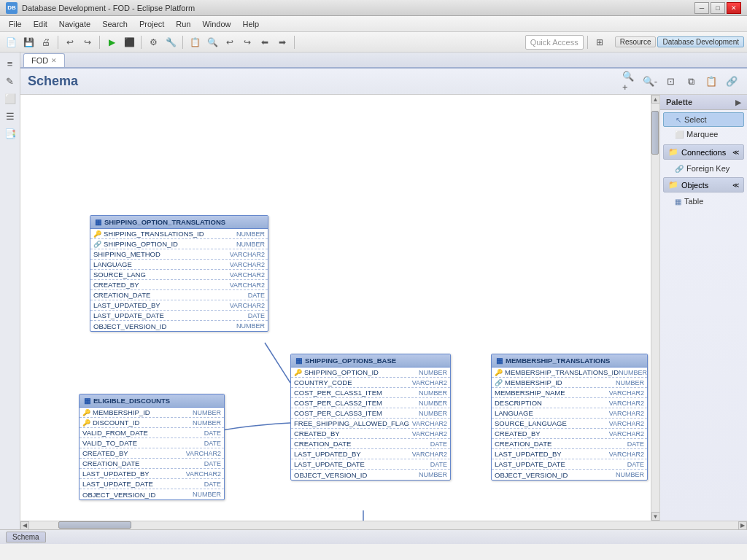  I want to click on menu-search: Search, so click(115, 24).